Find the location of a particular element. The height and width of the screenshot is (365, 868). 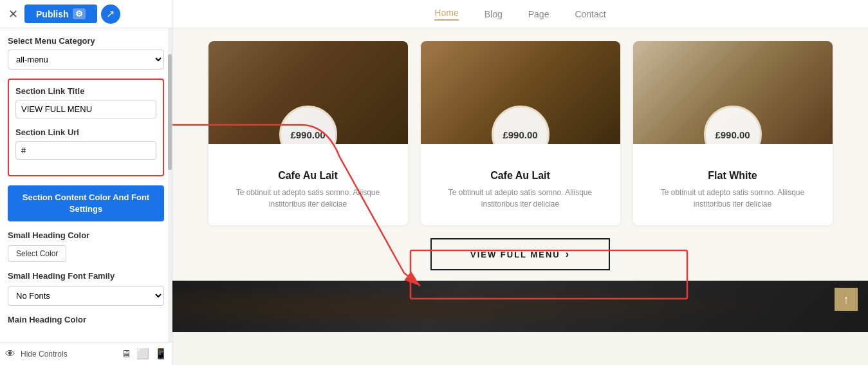

product-card-2: £990.00 Cafe Au Lait Te obtinuit ut adep… is located at coordinates (521, 133).